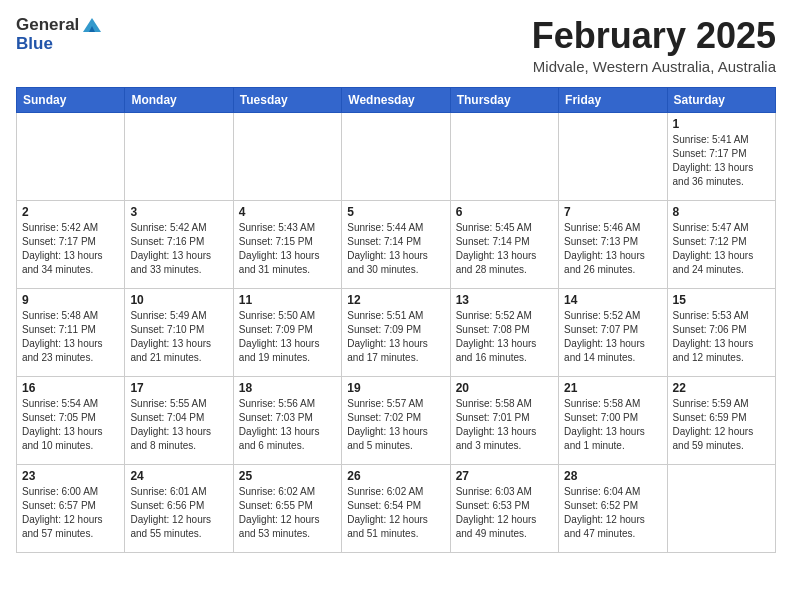 This screenshot has width=792, height=612. What do you see at coordinates (71, 244) in the screenshot?
I see `calendar-cell: 2Sunrise: 5:42 AM Sunset: 7:17 PM Daylig…` at bounding box center [71, 244].